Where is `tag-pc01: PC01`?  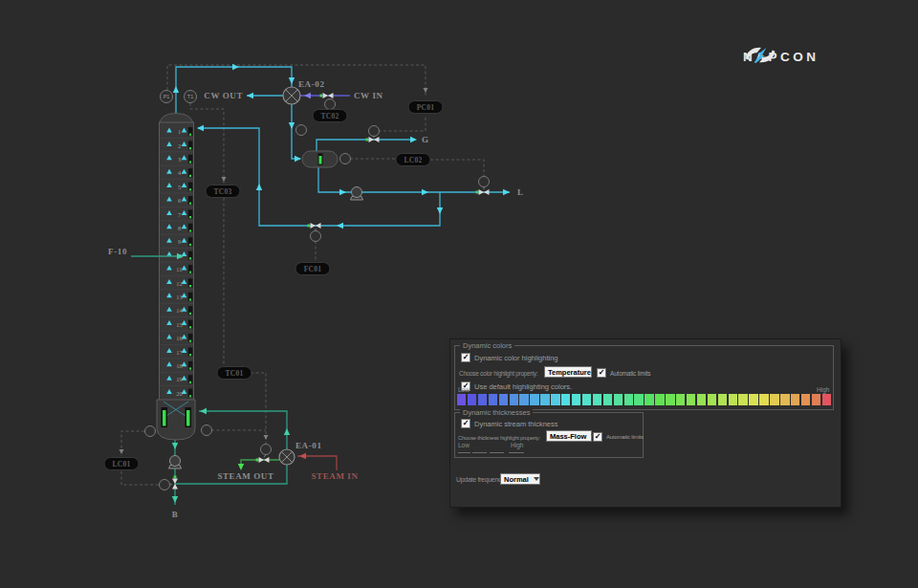 tag-pc01: PC01 is located at coordinates (426, 107).